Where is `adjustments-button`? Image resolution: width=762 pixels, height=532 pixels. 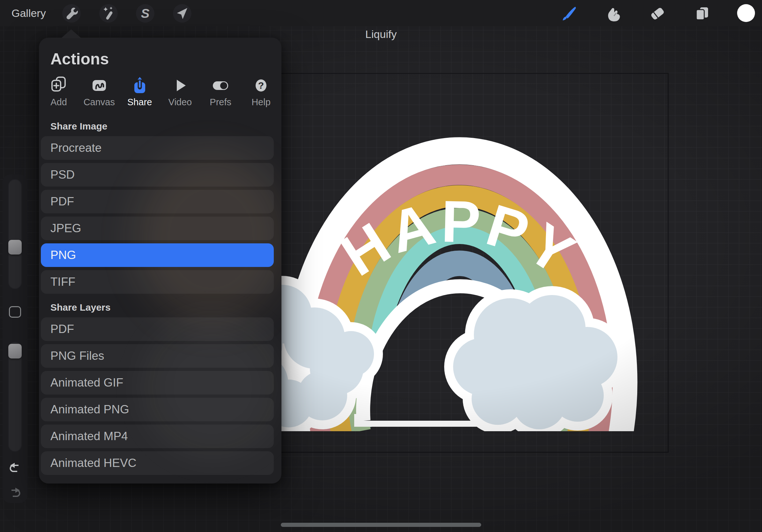
adjustments-button is located at coordinates (109, 13).